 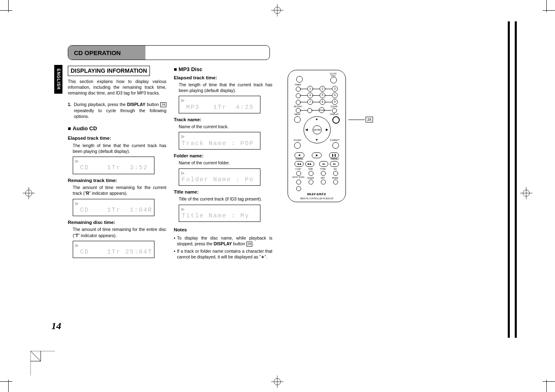 I want to click on intro-text: This section explains how to display var…, so click(x=117, y=87).